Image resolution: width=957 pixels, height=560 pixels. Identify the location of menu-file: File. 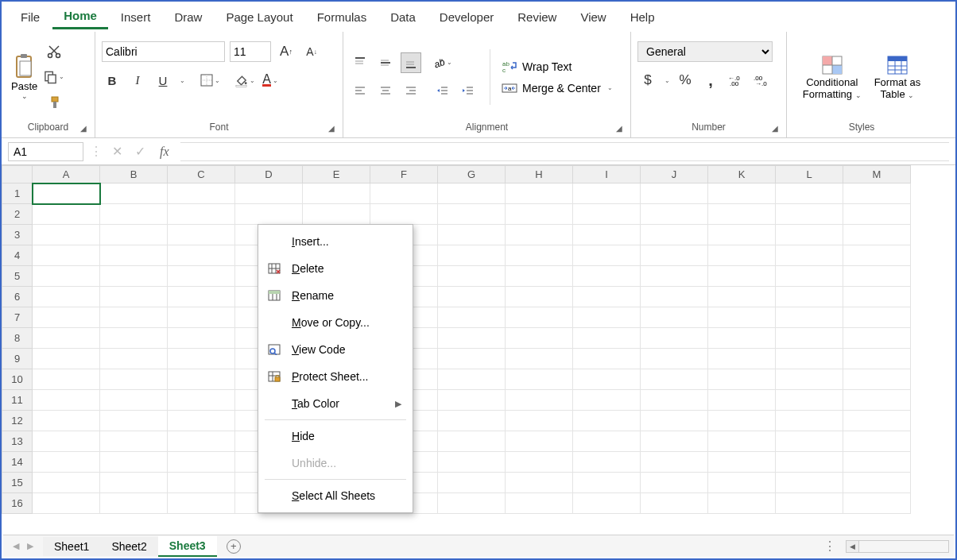
(30, 17).